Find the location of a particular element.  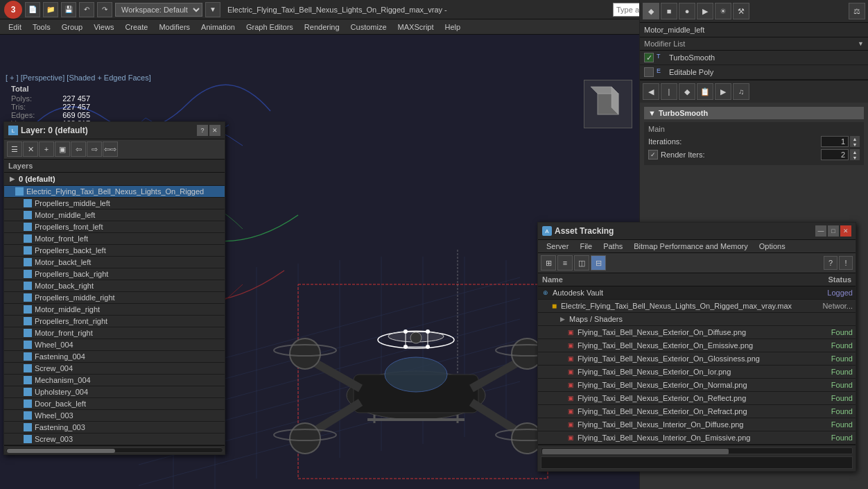

menu-views: Views is located at coordinates (104, 27).